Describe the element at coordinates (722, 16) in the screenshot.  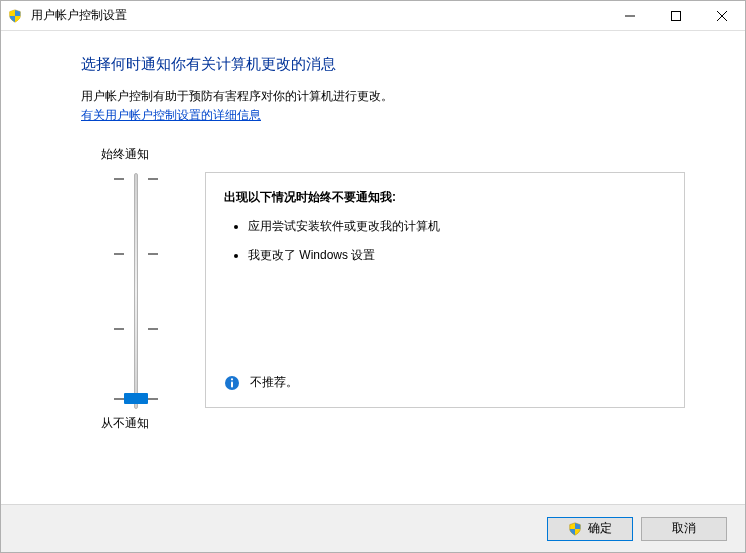
I see `close-button` at that location.